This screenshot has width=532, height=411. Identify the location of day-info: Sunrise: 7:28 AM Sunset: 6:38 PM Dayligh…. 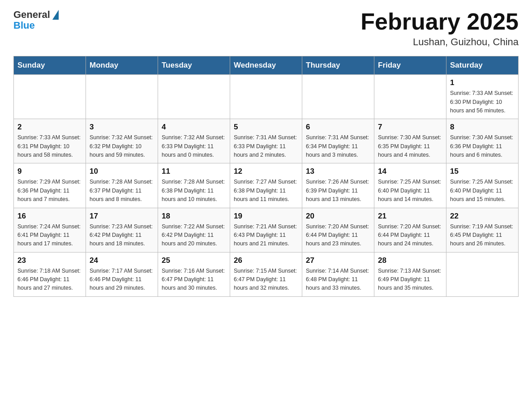
(194, 191).